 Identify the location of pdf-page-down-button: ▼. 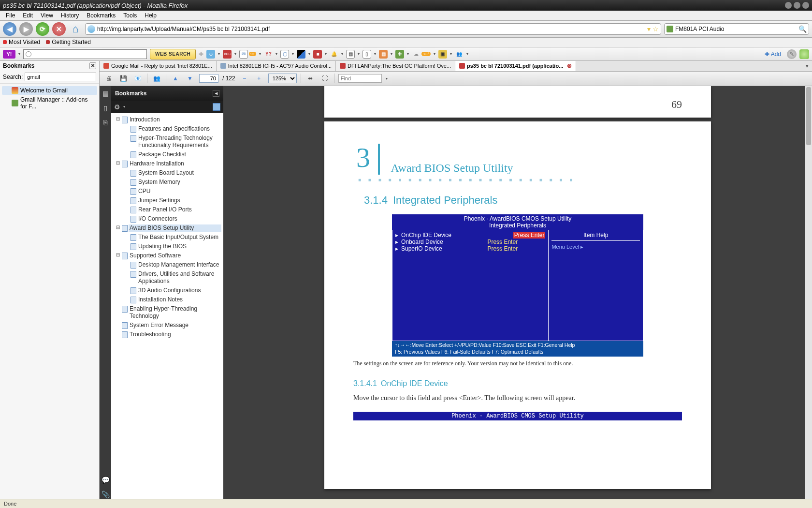
(190, 78).